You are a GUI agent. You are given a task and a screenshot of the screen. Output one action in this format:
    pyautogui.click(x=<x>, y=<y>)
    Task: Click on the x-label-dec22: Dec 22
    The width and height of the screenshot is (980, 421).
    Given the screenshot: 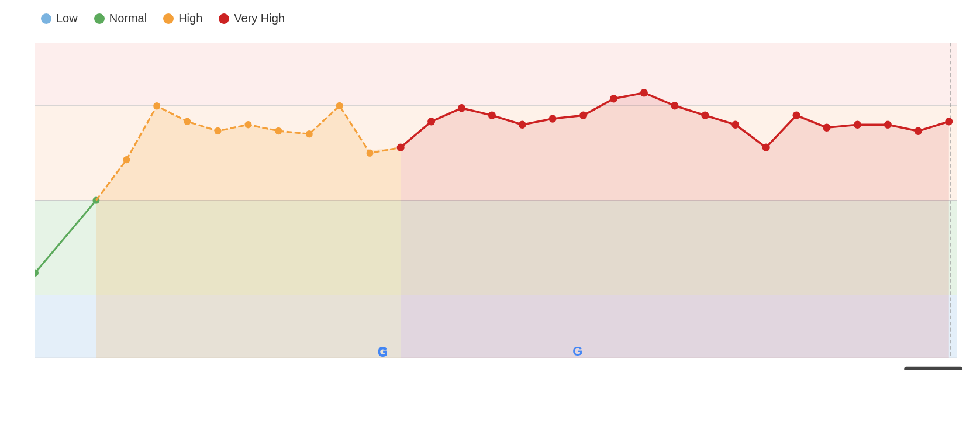 What is the action you would take?
    pyautogui.click(x=675, y=369)
    